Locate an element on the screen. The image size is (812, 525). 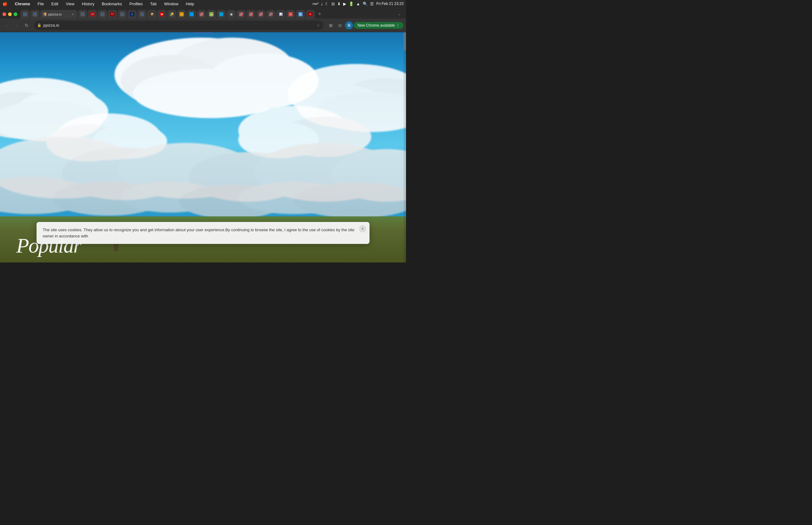
menubar-help: Help is located at coordinates (190, 4).